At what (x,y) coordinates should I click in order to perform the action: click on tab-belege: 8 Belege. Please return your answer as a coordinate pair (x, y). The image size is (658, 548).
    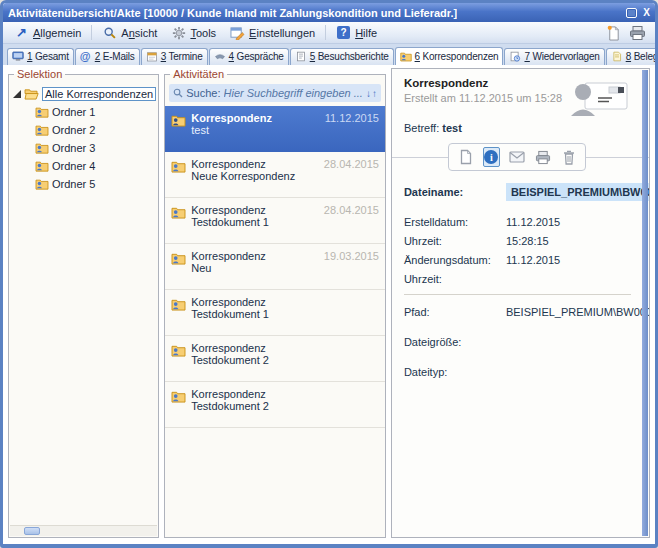
    Looking at the image, I should click on (630, 56).